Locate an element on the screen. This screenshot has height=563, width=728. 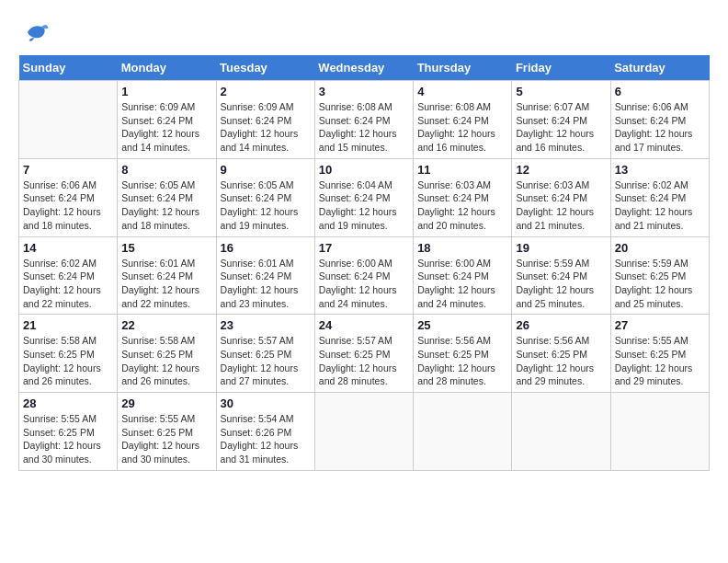
day-info: Sunrise: 5:57 AMSunset: 6:25 PMDaylight:… is located at coordinates (364, 361).